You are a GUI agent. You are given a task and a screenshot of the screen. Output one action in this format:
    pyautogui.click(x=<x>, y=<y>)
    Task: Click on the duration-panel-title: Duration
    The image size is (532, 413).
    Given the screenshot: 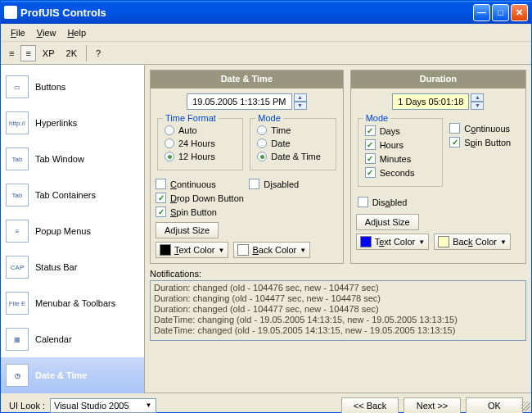 What is the action you would take?
    pyautogui.click(x=439, y=79)
    